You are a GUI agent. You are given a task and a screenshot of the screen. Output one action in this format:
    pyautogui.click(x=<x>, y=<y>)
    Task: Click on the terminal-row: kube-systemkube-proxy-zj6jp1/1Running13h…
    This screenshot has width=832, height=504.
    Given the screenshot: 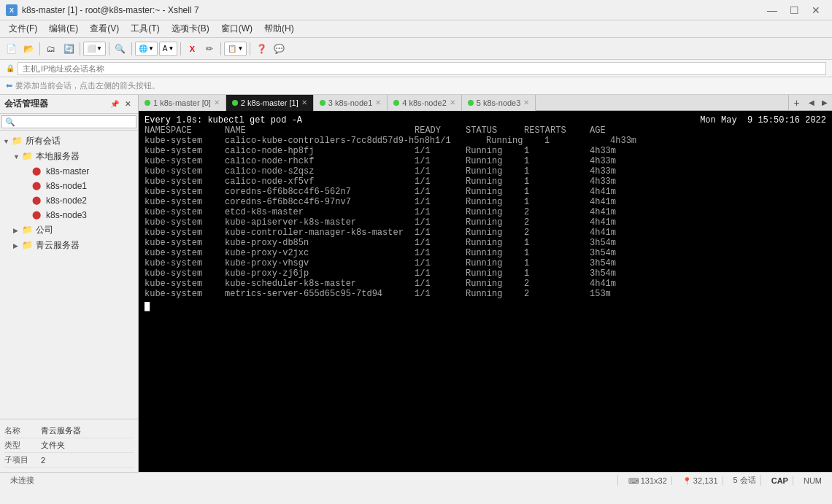 What is the action you would take?
    pyautogui.click(x=485, y=274)
    